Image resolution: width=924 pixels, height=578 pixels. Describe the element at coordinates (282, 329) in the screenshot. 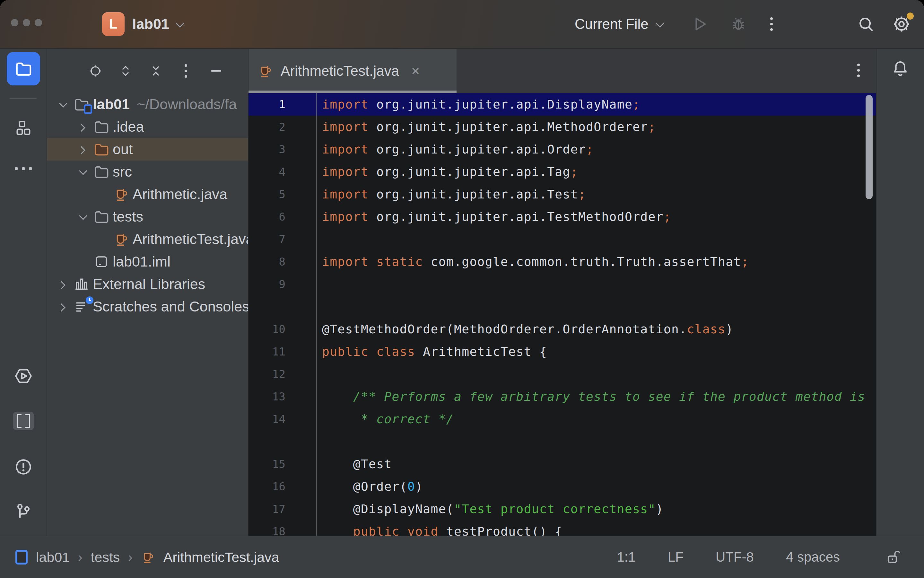

I see `line-number: 10` at that location.